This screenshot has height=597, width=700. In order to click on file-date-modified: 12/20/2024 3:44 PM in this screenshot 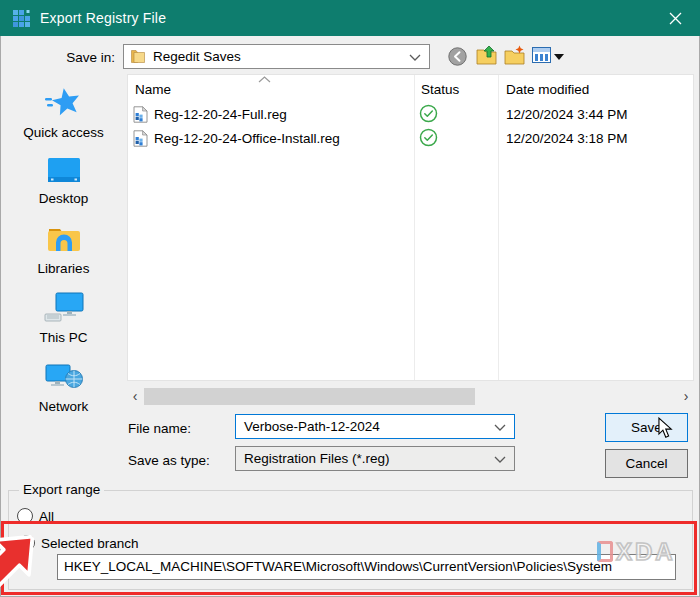, I will do `click(567, 114)`.